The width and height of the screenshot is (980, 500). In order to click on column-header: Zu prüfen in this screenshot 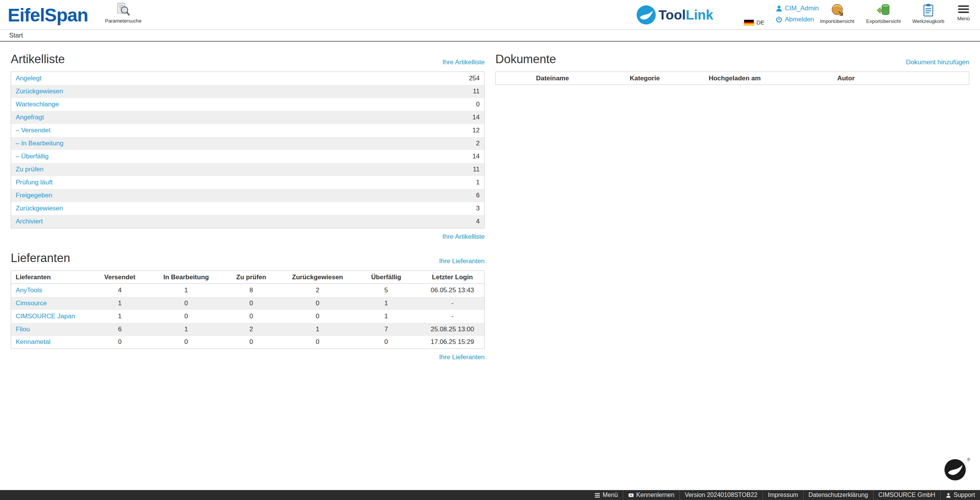, I will do `click(251, 277)`.